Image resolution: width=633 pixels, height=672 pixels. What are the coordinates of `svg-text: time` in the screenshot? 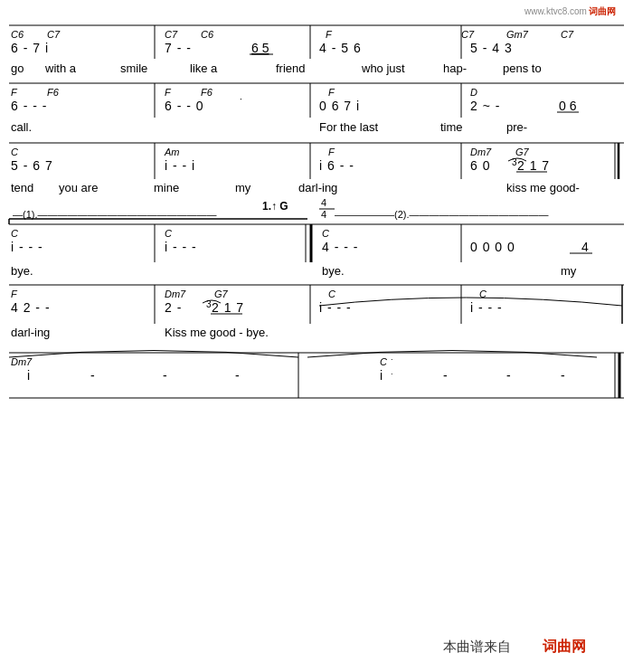 It's located at (452, 127).